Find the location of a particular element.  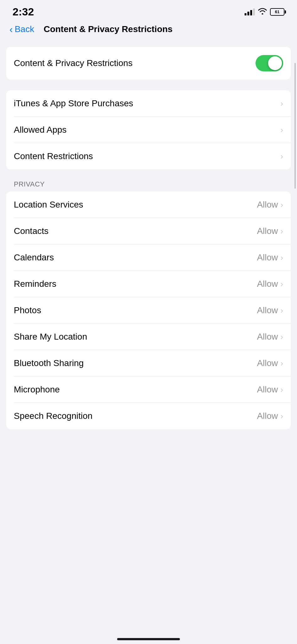

allowed-apps-right: › is located at coordinates (282, 130).